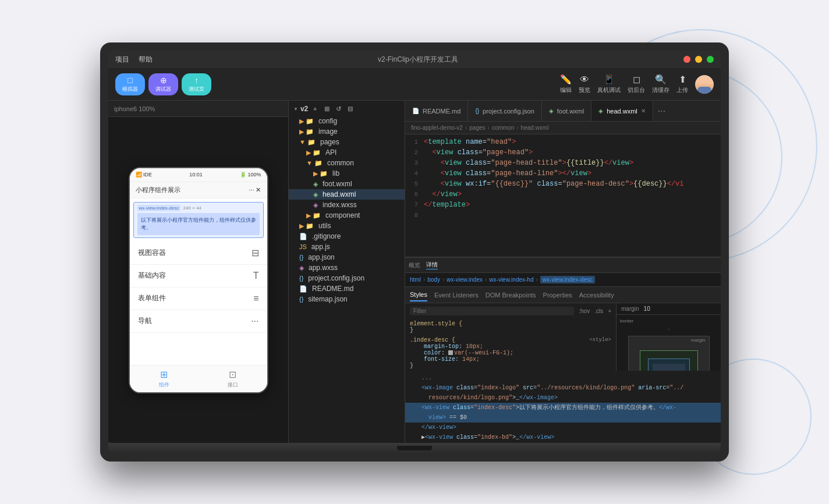  What do you see at coordinates (551, 111) in the screenshot?
I see `tab-foot-icon: ◈` at bounding box center [551, 111].